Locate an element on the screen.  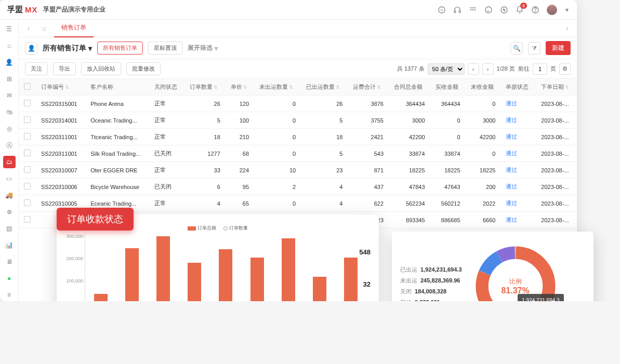
col-shipped: 已出运数量⇅ is located at coordinates (324, 87).